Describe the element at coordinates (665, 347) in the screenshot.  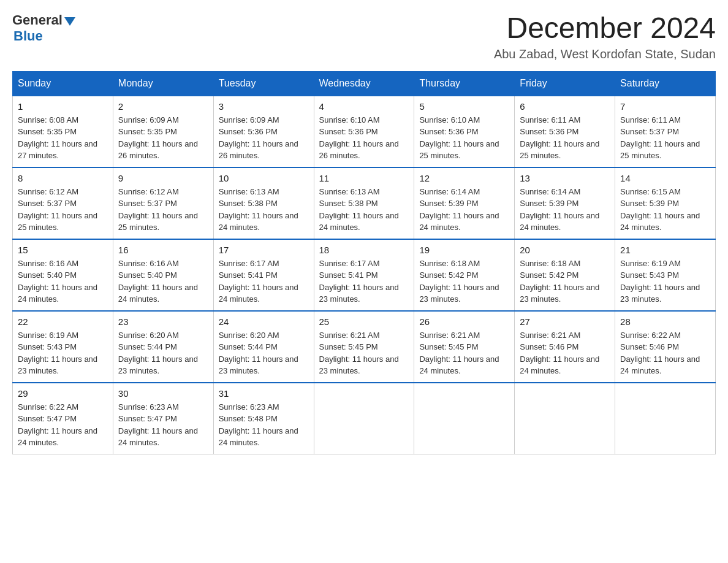
I see `calendar-cell: 28Sunrise: 6:22 AMSunset: 5:46 PMDayligh…` at that location.